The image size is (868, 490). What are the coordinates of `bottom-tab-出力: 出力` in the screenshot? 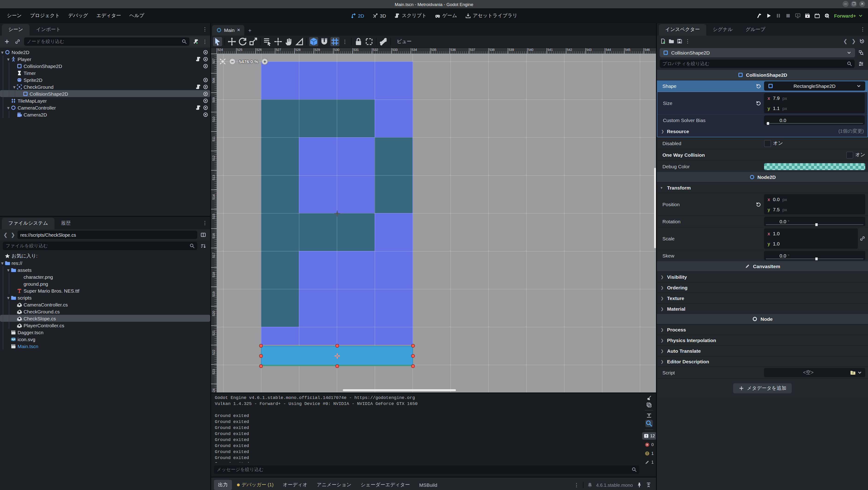 It's located at (223, 485).